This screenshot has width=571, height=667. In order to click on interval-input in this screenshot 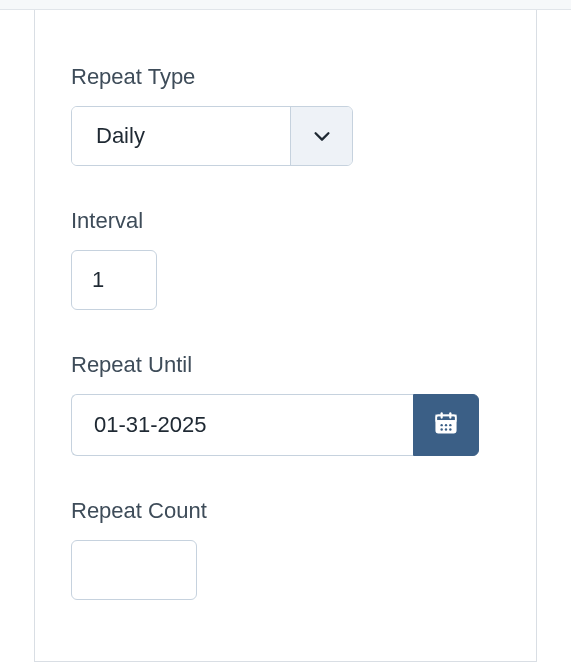, I will do `click(114, 280)`.